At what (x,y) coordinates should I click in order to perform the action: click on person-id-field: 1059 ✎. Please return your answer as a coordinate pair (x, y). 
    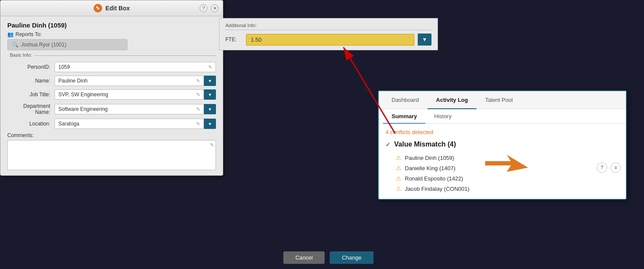
    Looking at the image, I should click on (135, 67).